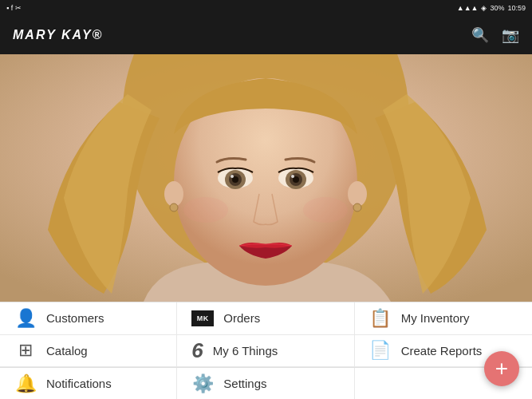 This screenshot has width=532, height=399. Describe the element at coordinates (380, 350) in the screenshot. I see `reports-icon: 📄` at that location.